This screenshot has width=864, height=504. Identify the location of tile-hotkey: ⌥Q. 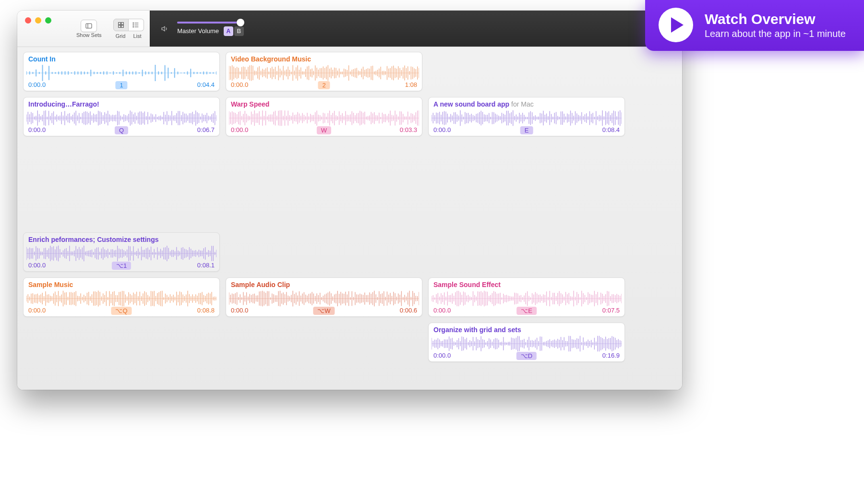
(121, 311).